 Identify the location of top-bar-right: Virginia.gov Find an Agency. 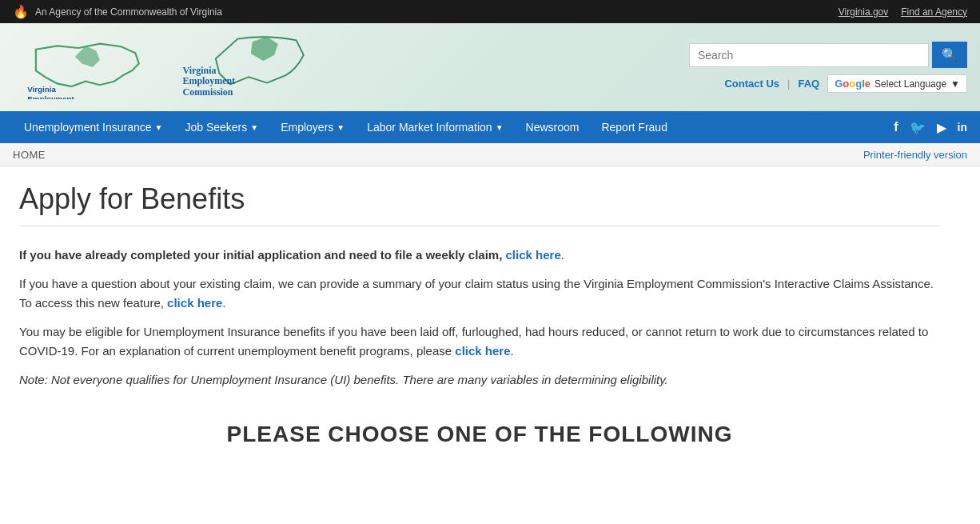
(903, 12).